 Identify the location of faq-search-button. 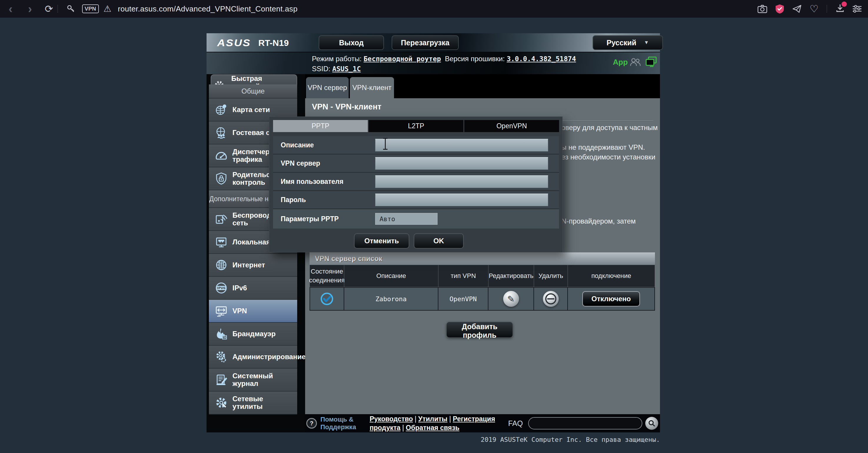
(652, 423).